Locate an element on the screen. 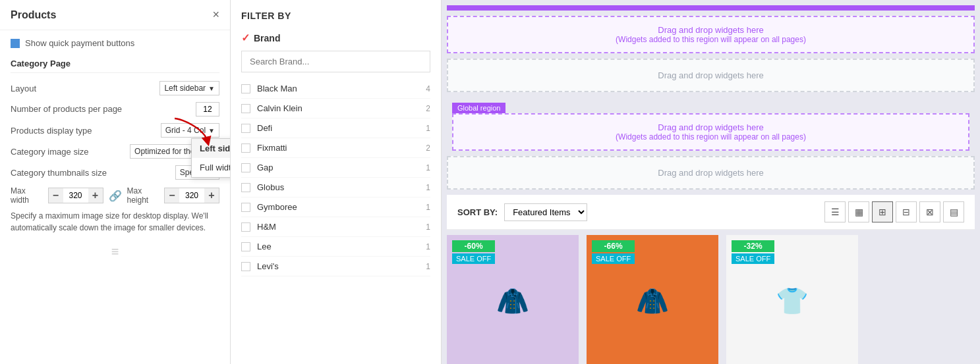 The width and height of the screenshot is (980, 364). view-grid2-icon: ▦ is located at coordinates (859, 212).